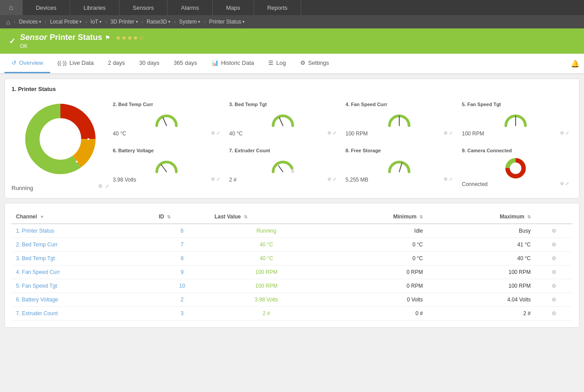  I want to click on cell-gear-6: ⚙, so click(554, 313).